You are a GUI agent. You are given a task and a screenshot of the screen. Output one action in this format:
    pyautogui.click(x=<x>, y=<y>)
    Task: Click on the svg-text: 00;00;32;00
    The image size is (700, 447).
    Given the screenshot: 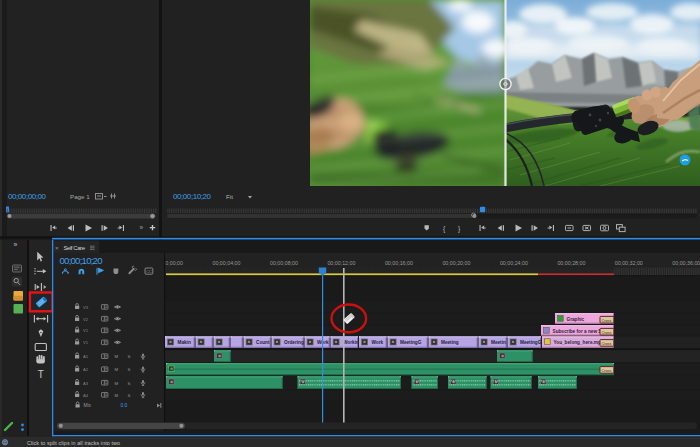 What is the action you would take?
    pyautogui.click(x=629, y=263)
    